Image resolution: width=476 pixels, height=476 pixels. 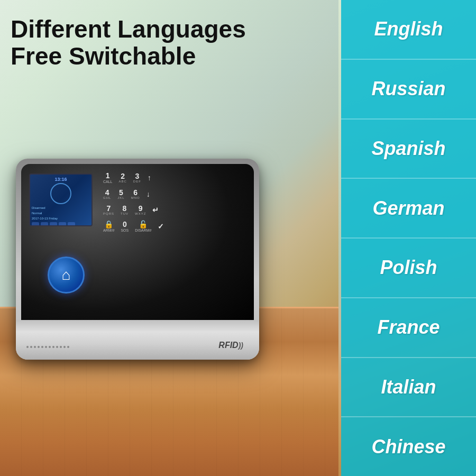 What do you see at coordinates (135, 198) in the screenshot?
I see `key-sub-1-2: MNO` at bounding box center [135, 198].